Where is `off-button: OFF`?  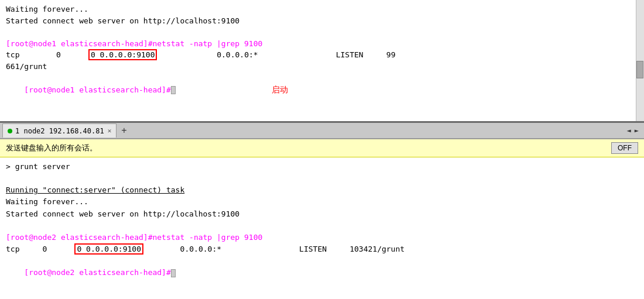 off-button: OFF is located at coordinates (625, 148).